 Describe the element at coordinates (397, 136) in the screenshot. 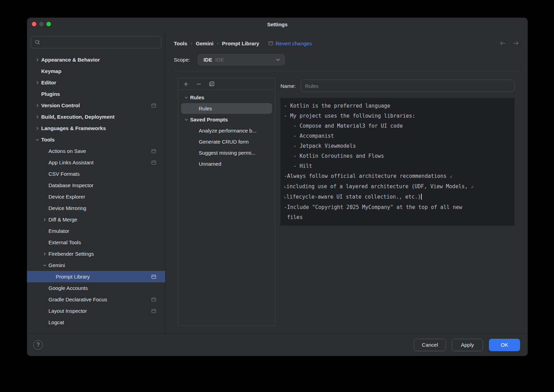

I see `editor-line: - Accompanist` at that location.